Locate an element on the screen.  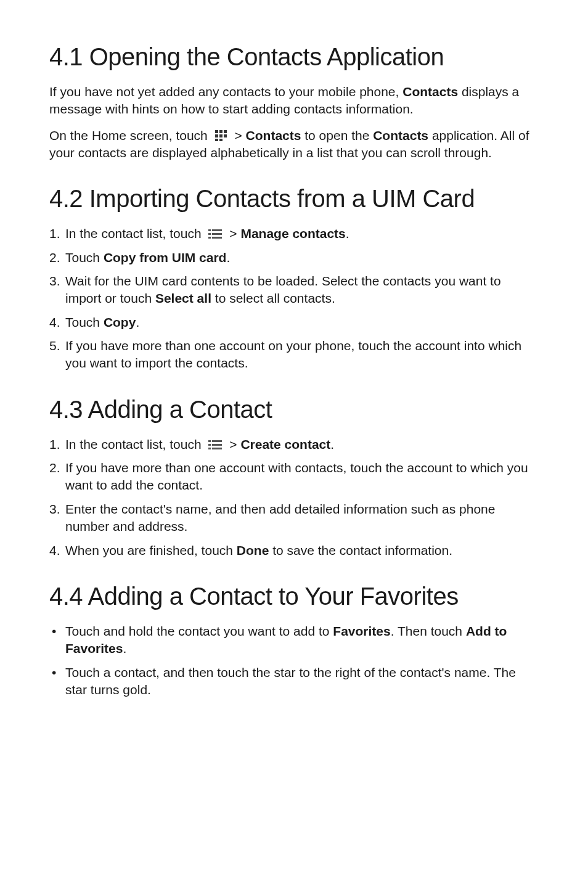
section-4-1: 4.1 Opening the Contacts Application If … is located at coordinates (294, 102).